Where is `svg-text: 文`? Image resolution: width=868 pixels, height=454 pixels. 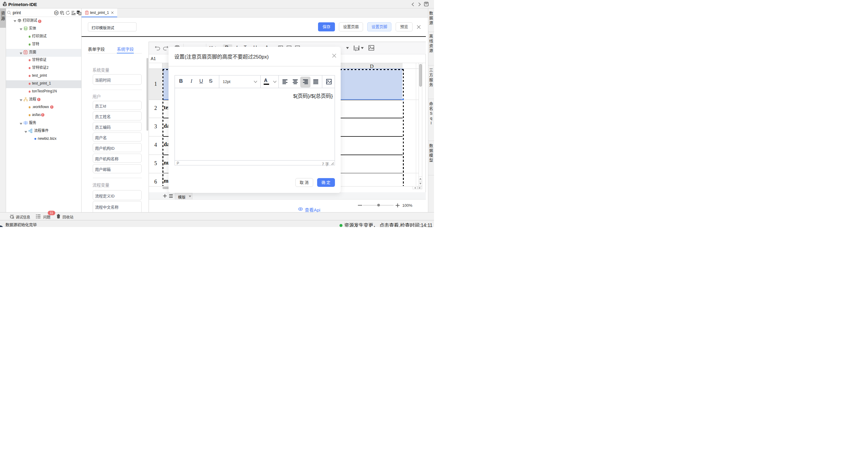
svg-text: 文 is located at coordinates (80, 14).